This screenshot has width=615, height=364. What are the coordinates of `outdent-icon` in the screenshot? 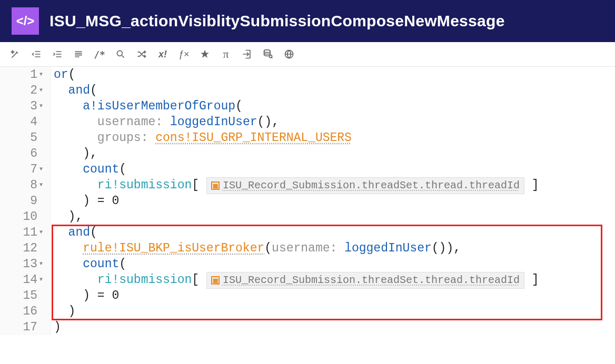 It's located at (36, 54).